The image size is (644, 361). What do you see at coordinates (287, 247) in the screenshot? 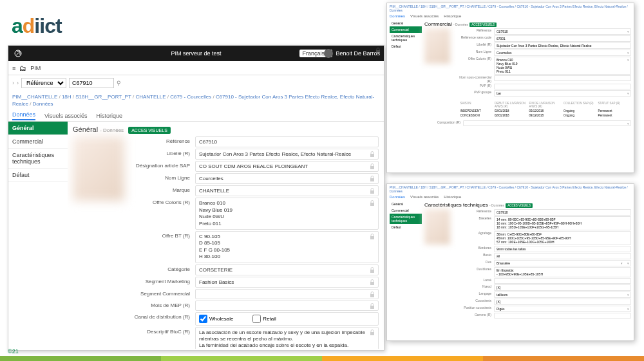
I see `field-bt: C 90-105 D 85-105 E F G 80-105 H 80-100` at bounding box center [287, 247].